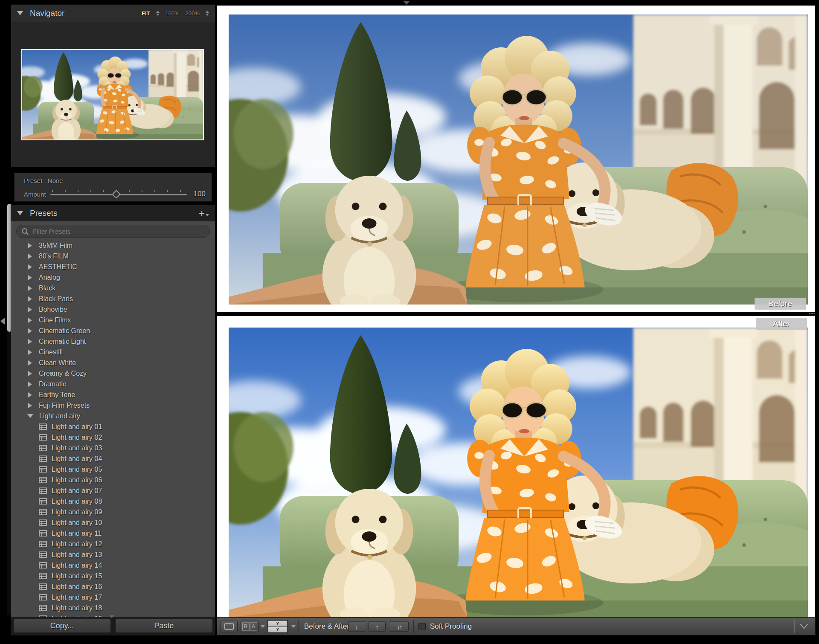 The image size is (819, 644). What do you see at coordinates (399, 626) in the screenshot?
I see `swap-before-after-button: ↓↑` at bounding box center [399, 626].